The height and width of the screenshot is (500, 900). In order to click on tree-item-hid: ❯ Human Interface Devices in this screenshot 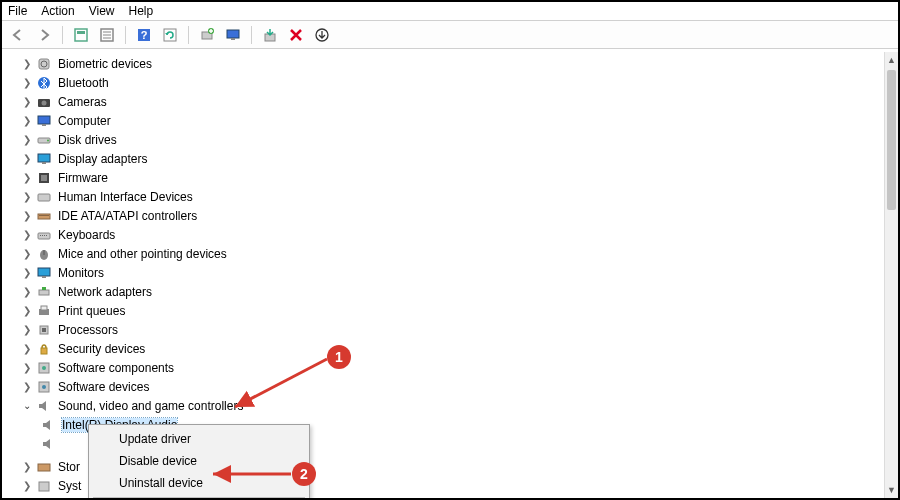, I will do `click(443, 196)`.